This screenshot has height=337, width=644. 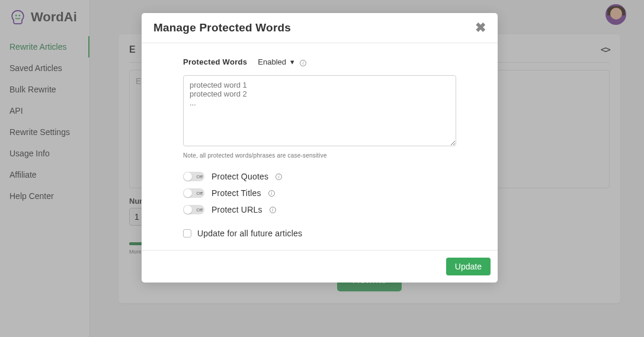 What do you see at coordinates (320, 210) in the screenshot?
I see `toggle-protect-urls-row: Off Protect URLs i` at bounding box center [320, 210].